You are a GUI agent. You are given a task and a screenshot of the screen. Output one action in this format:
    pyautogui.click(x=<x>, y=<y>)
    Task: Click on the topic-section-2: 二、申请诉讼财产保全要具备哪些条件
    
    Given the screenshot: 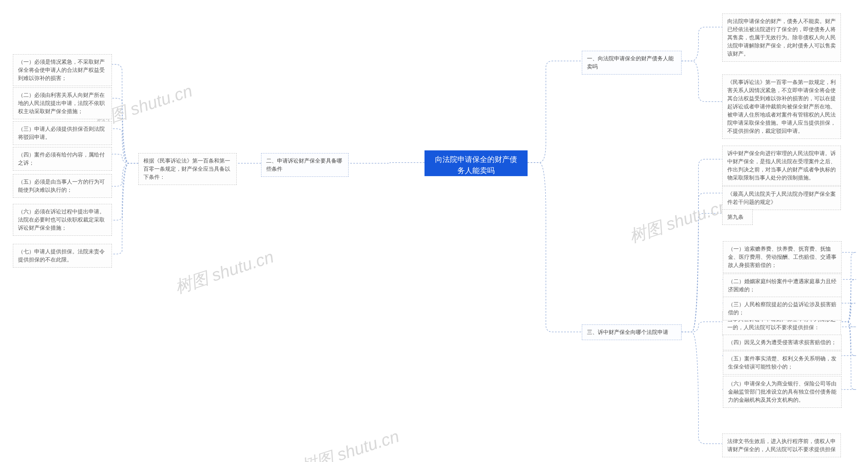 What is the action you would take?
    pyautogui.click(x=305, y=165)
    